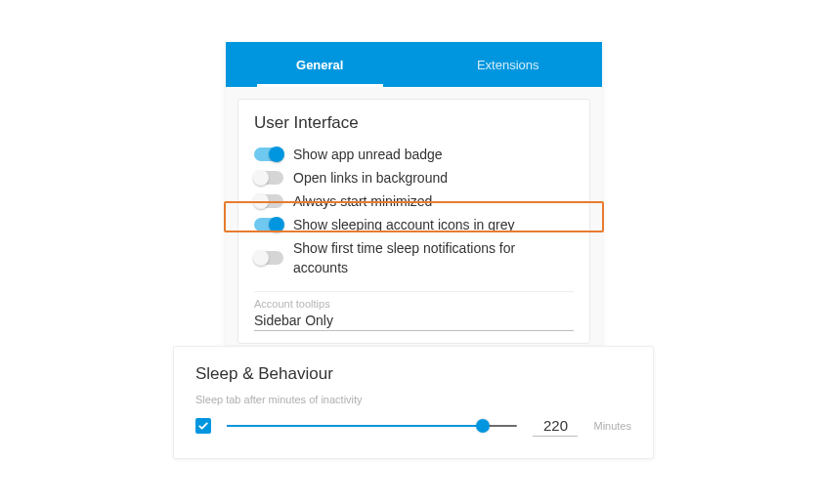 This screenshot has width=819, height=504. I want to click on option-row-3: Show sleeping account icons in grey, so click(414, 225).